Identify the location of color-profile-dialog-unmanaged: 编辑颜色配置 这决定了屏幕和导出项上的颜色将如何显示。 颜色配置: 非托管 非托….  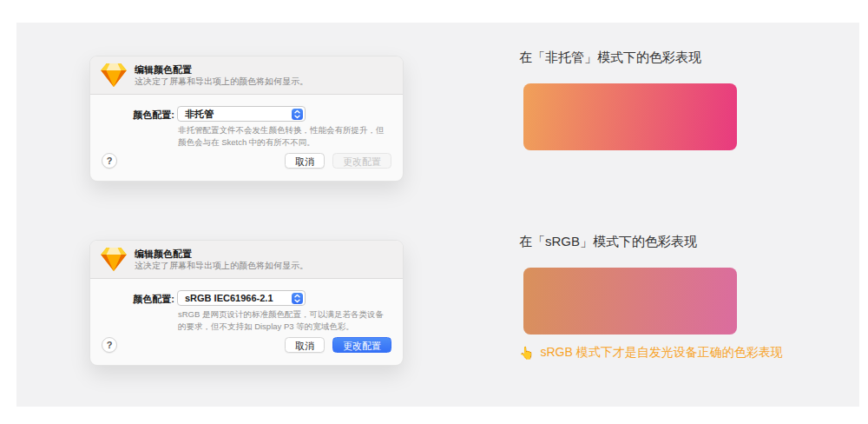
(247, 118).